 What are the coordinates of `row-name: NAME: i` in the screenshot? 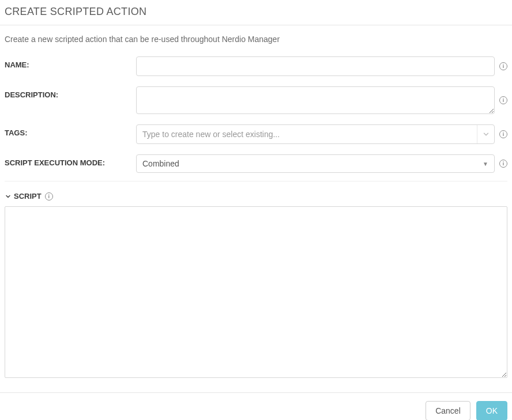 It's located at (256, 66).